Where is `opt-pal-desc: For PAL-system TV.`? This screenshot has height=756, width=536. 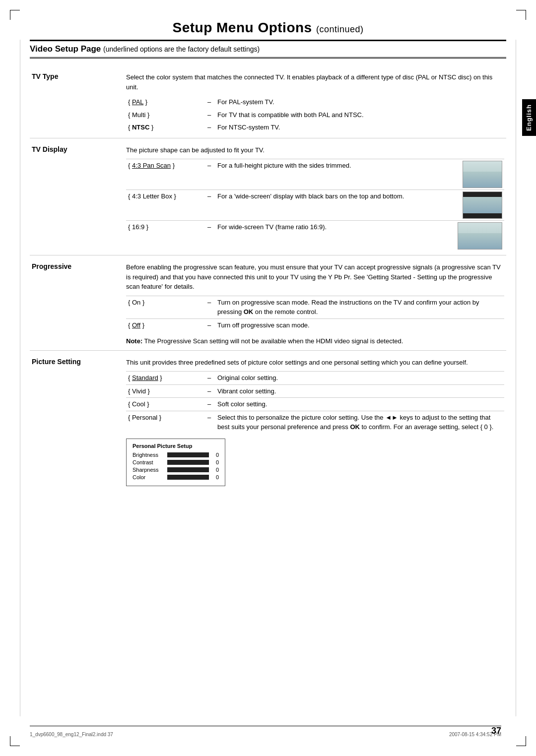 opt-pal-desc: For PAL-system TV. is located at coordinates (360, 102).